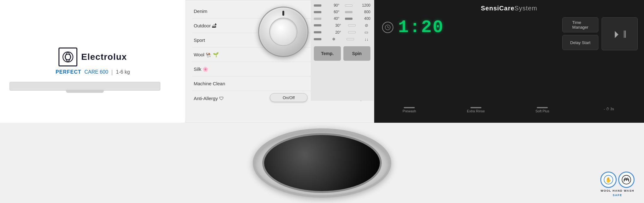  Describe the element at coordinates (283, 32) in the screenshot. I see `program-dial` at that location.